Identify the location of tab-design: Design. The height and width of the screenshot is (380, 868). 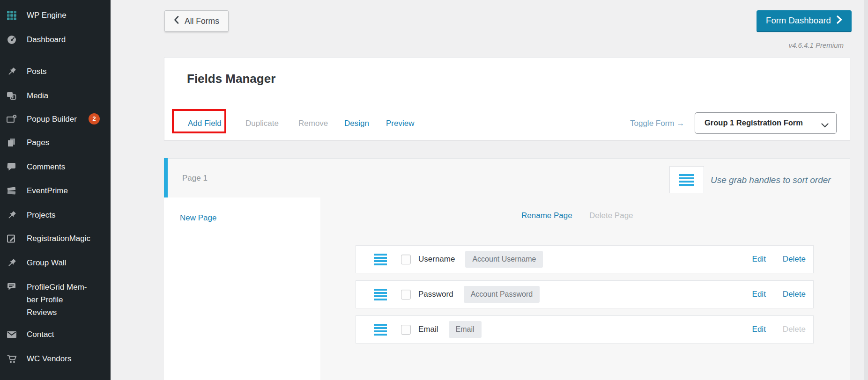
(357, 124).